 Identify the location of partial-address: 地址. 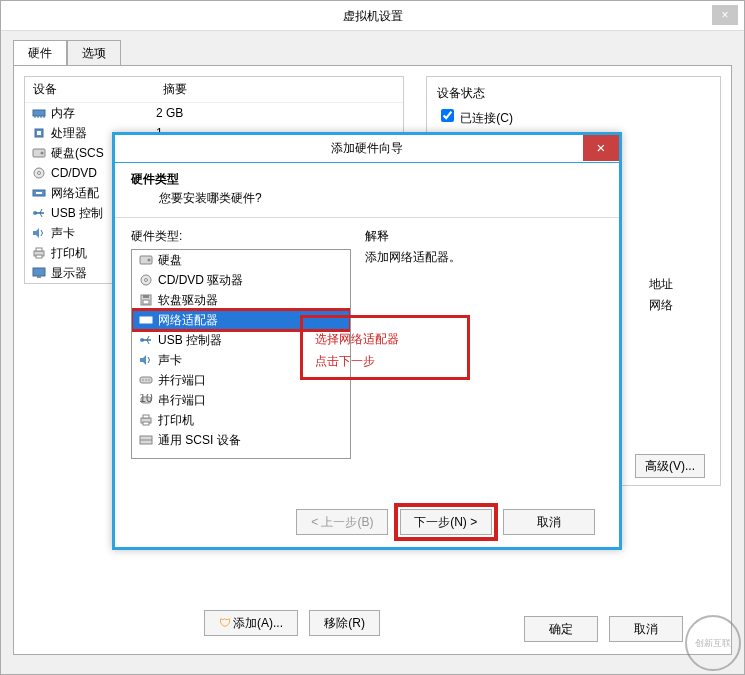
(684, 284).